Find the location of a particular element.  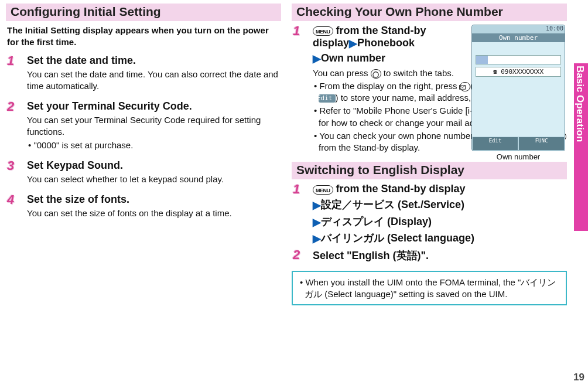

heading-text: from the Stand-by display is located at coordinates (399, 189).